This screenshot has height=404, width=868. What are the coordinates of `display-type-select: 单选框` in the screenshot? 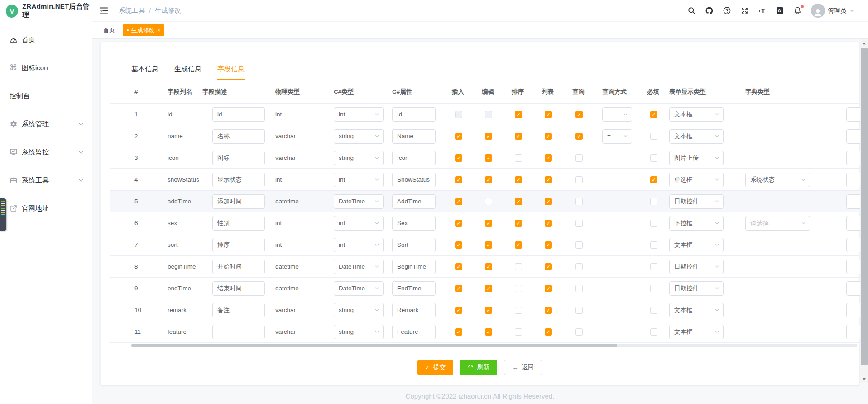 It's located at (696, 180).